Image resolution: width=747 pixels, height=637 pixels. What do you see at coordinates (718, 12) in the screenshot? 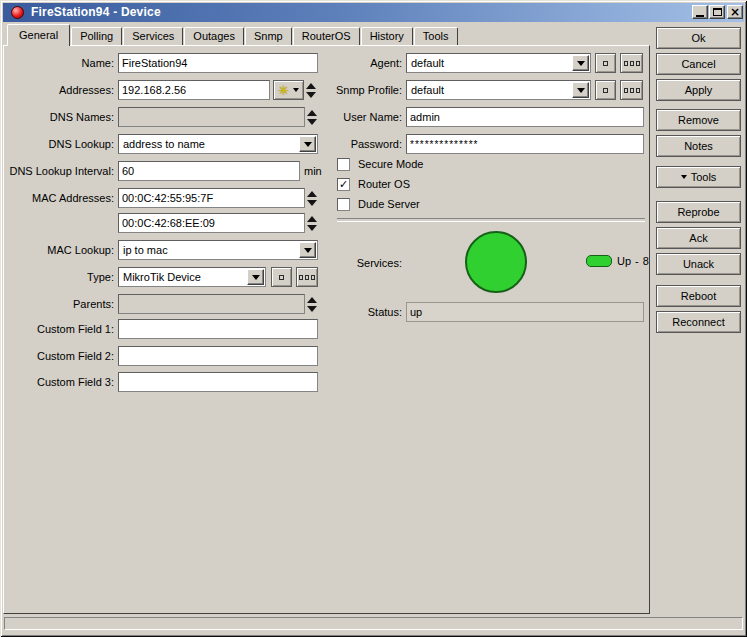
I see `maximize-icon` at bounding box center [718, 12].